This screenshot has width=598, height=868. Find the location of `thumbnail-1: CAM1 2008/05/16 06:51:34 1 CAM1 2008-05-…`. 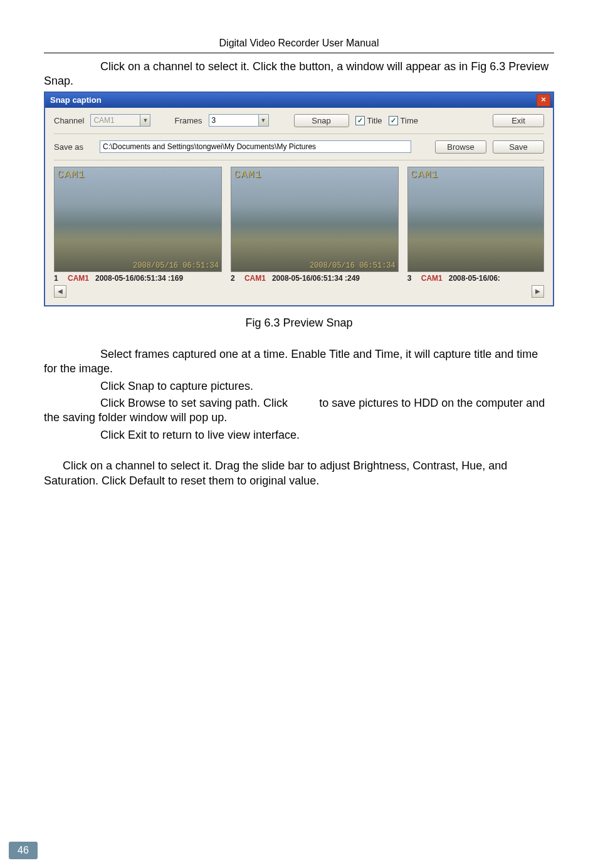

thumbnail-1: CAM1 2008/05/16 06:51:34 1 CAM1 2008-05-… is located at coordinates (138, 224).